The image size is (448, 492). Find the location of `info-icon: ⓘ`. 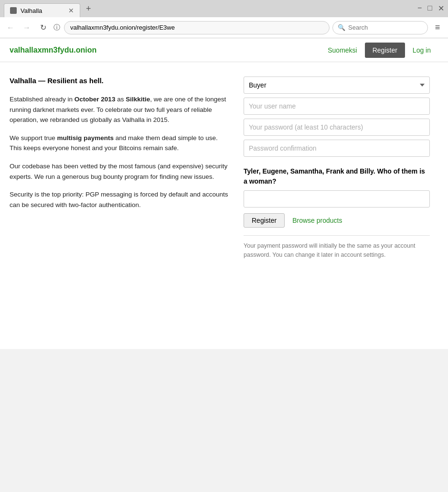

info-icon: ⓘ is located at coordinates (57, 28).